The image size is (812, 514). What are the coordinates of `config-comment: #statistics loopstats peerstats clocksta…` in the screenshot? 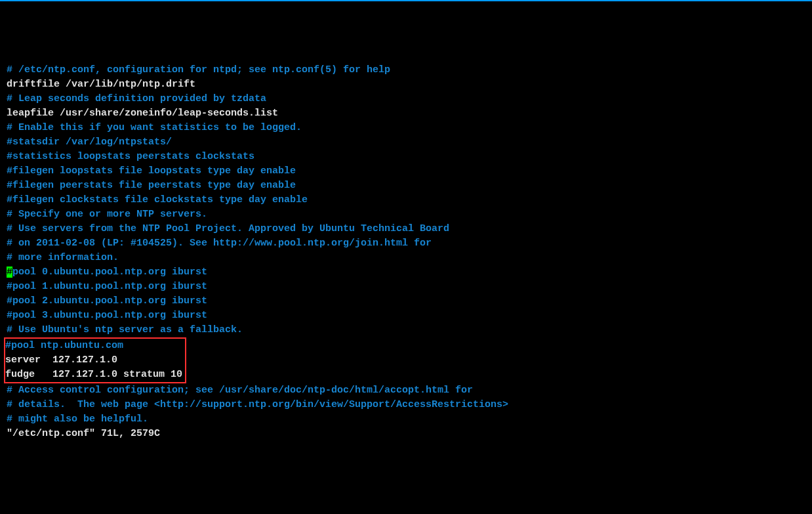 It's located at (406, 157).